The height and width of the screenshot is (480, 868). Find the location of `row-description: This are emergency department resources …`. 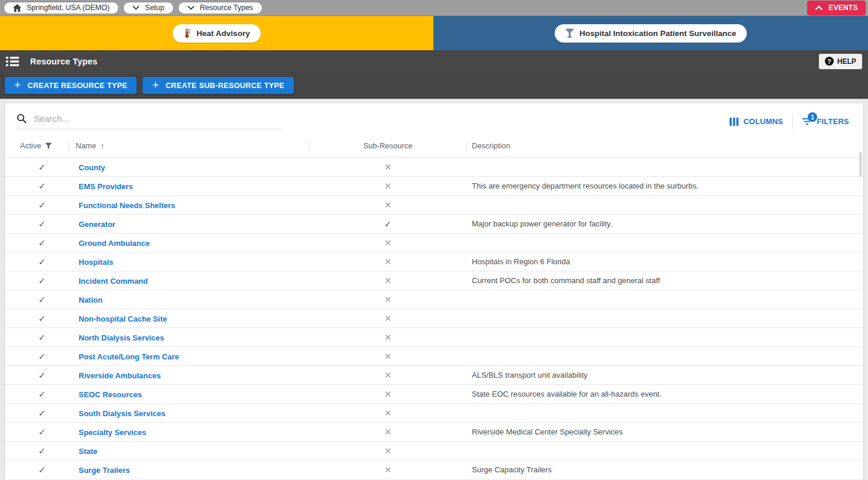

row-description: This are emergency department resources … is located at coordinates (665, 186).